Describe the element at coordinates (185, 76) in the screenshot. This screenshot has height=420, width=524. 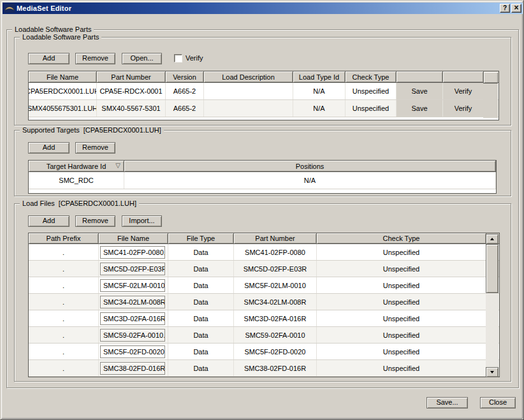
I see `parts-col-version: Version` at that location.